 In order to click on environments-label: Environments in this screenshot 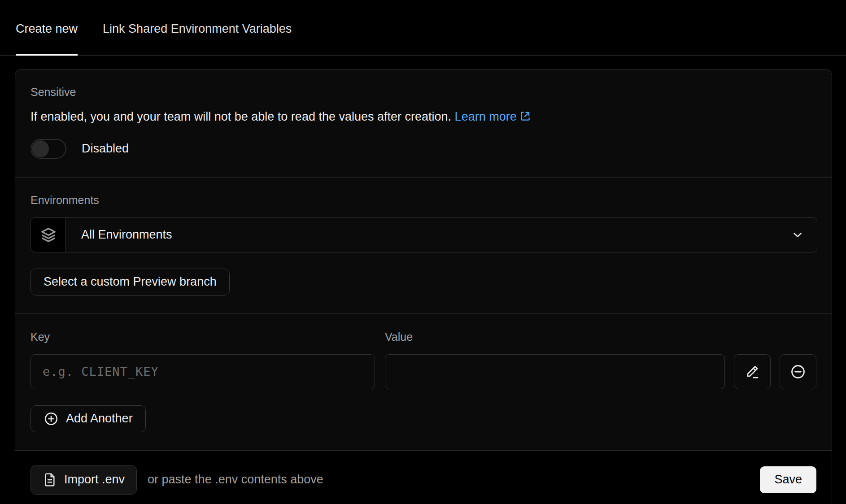, I will do `click(423, 200)`.